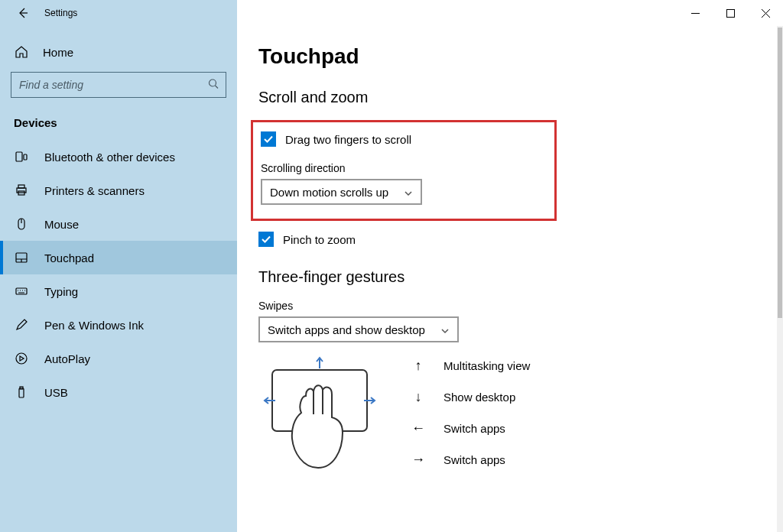 The width and height of the screenshot is (783, 532). What do you see at coordinates (418, 428) in the screenshot?
I see `arrow-left-icon: ←` at bounding box center [418, 428].